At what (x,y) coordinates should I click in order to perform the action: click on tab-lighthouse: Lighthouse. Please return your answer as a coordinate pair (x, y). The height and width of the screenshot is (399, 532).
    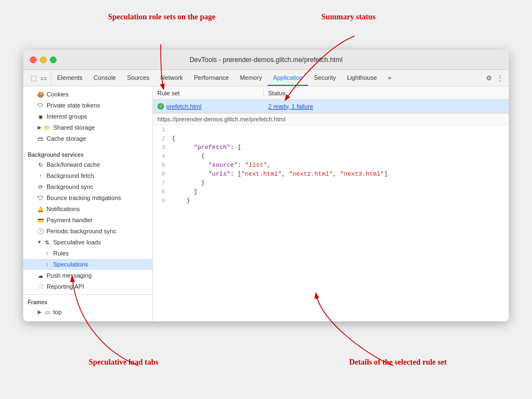
    Looking at the image, I should click on (362, 78).